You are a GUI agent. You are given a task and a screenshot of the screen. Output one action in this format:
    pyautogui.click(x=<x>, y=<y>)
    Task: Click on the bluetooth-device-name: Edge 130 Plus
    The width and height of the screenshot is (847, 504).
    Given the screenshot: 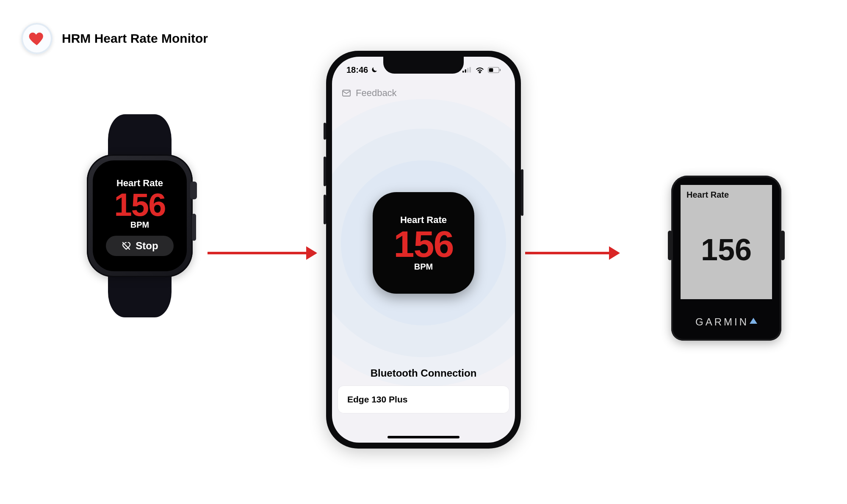 What is the action you would take?
    pyautogui.click(x=377, y=399)
    